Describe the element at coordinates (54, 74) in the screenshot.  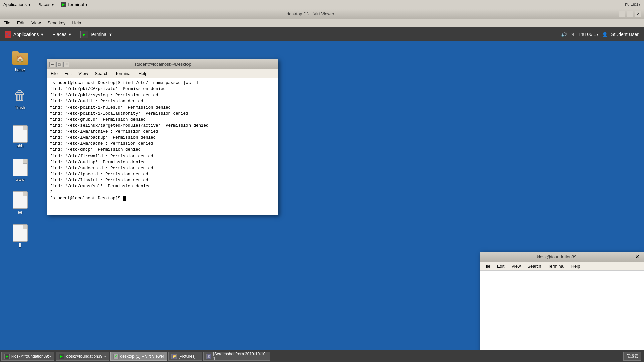
I see `term-menu-file: File` at that location.